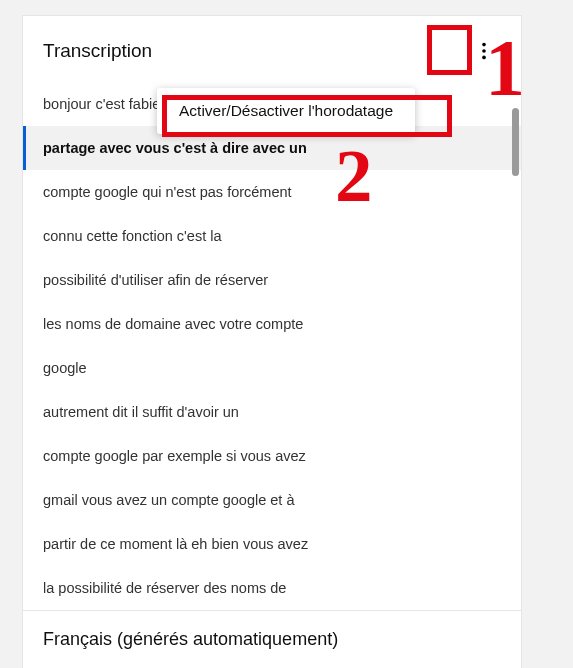 This screenshot has height=668, width=573. Describe the element at coordinates (272, 324) in the screenshot. I see `transcript-line: les noms de domaine avec votre compte` at that location.